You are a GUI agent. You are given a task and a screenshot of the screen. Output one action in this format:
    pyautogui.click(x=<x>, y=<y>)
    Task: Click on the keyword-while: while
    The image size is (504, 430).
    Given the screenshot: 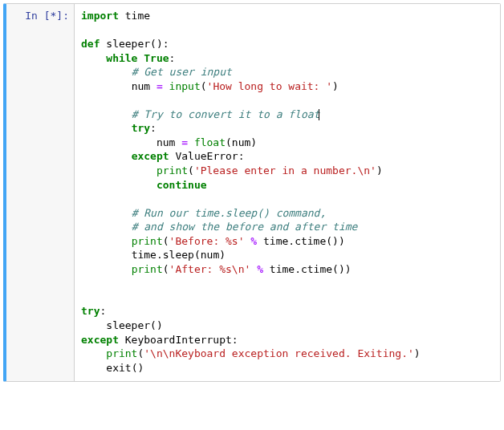 What is the action you would take?
    pyautogui.click(x=122, y=58)
    